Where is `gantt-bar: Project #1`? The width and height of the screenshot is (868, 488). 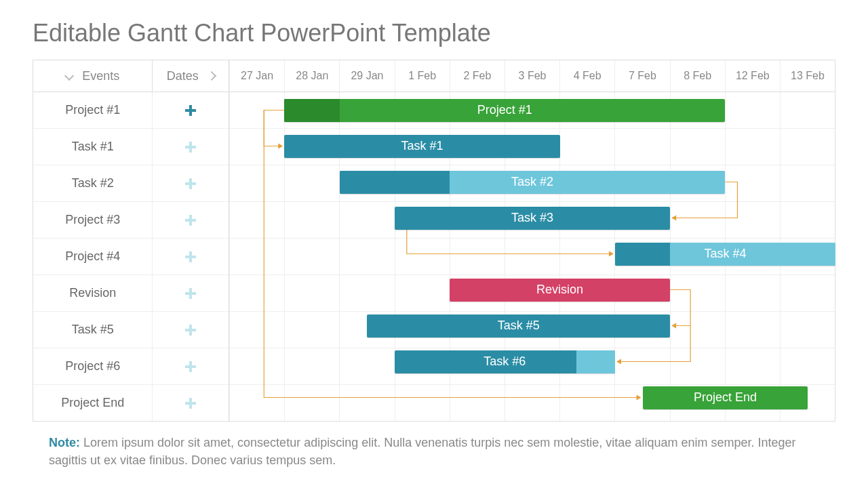 gantt-bar: Project #1 is located at coordinates (505, 110).